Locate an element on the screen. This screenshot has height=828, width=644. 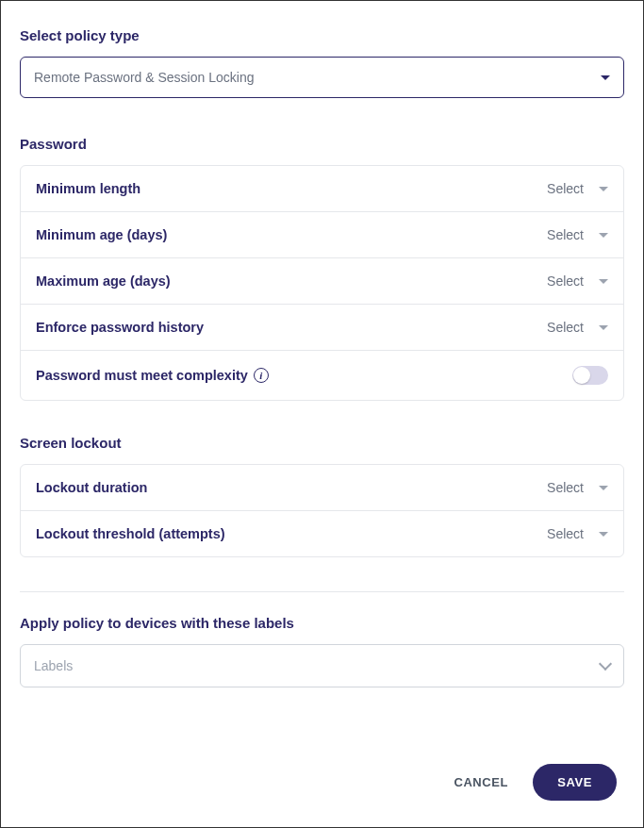
max-age-label: Maximum age (days) is located at coordinates (104, 281).